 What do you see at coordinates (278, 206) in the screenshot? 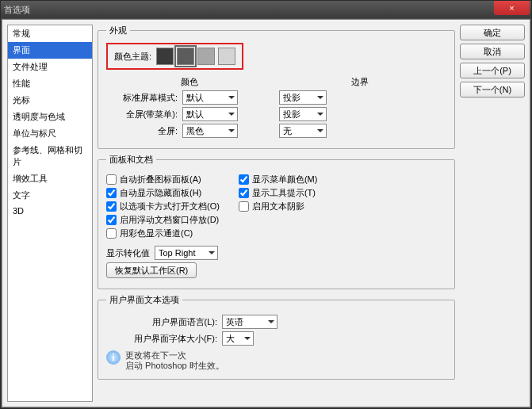
I see `checkbox-label: 启用文本阴影` at bounding box center [278, 206].